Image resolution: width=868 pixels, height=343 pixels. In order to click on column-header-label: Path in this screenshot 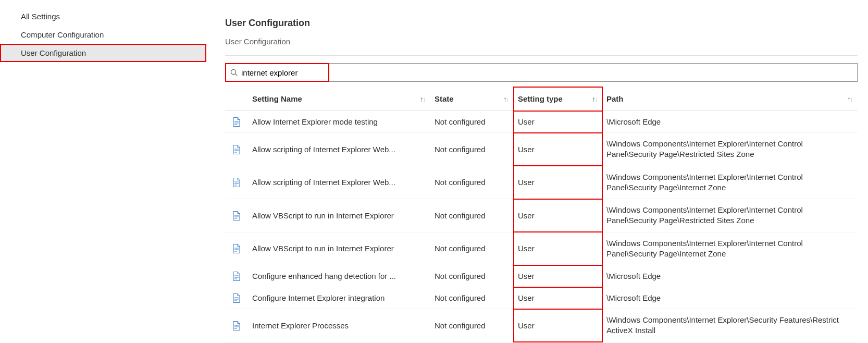, I will do `click(615, 99)`.